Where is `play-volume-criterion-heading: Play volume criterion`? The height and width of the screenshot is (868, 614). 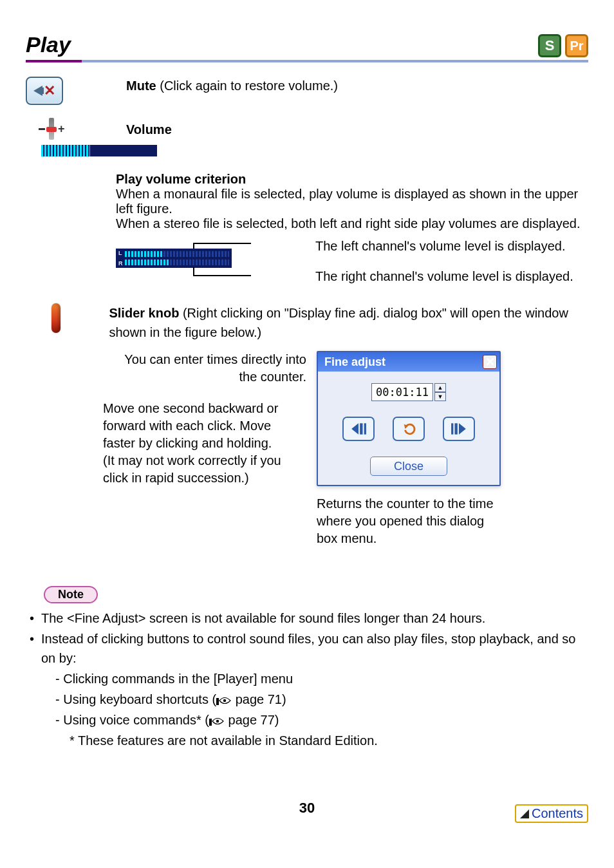
play-volume-criterion-heading: Play volume criterion is located at coordinates (352, 179).